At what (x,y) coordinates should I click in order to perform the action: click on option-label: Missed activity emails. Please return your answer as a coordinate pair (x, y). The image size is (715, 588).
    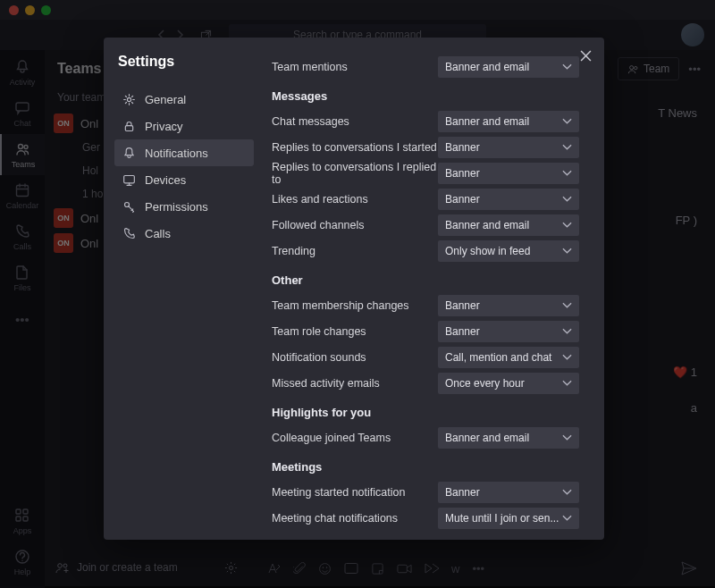
    Looking at the image, I should click on (355, 383).